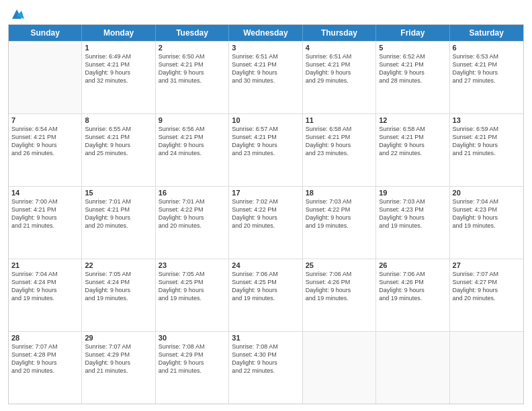 The height and width of the screenshot is (411, 532). What do you see at coordinates (46, 150) in the screenshot?
I see `calendar-cell: 7Sunrise: 6:54 AM Sunset: 4:21 PM Daylig…` at bounding box center [46, 150].